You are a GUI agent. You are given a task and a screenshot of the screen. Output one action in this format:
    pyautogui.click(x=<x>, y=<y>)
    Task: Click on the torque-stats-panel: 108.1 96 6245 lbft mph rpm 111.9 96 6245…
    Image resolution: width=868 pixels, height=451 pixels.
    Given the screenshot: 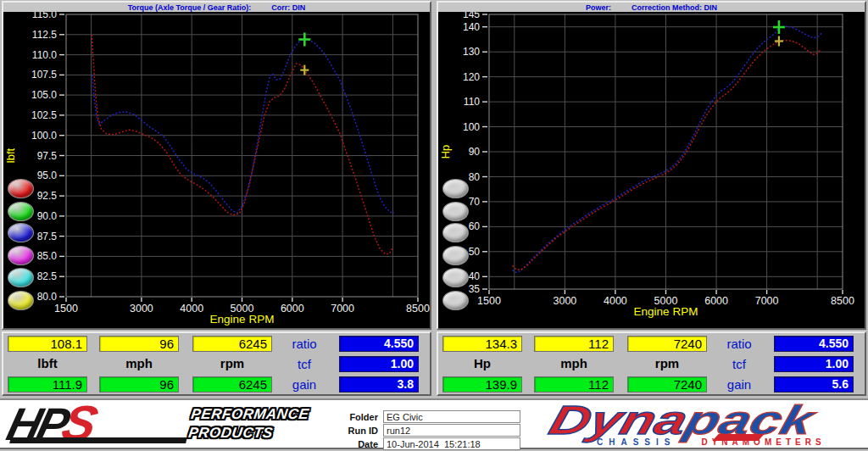 What is the action you would take?
    pyautogui.click(x=217, y=364)
    